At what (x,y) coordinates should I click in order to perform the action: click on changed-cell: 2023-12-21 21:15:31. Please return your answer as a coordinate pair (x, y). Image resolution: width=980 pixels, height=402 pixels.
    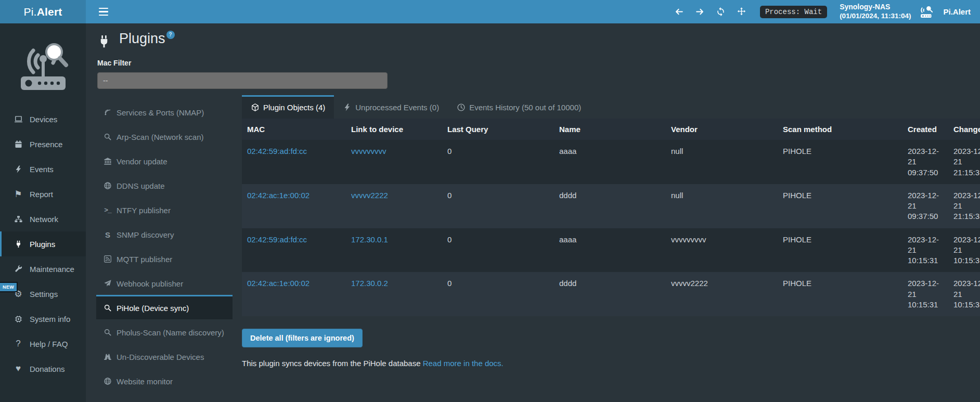
    Looking at the image, I should click on (964, 162).